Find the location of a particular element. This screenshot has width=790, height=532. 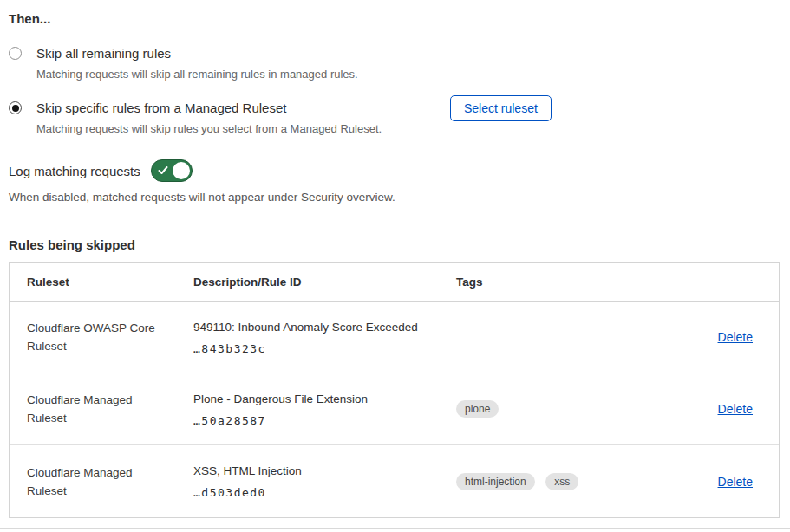

tag-badge: xss is located at coordinates (562, 482).